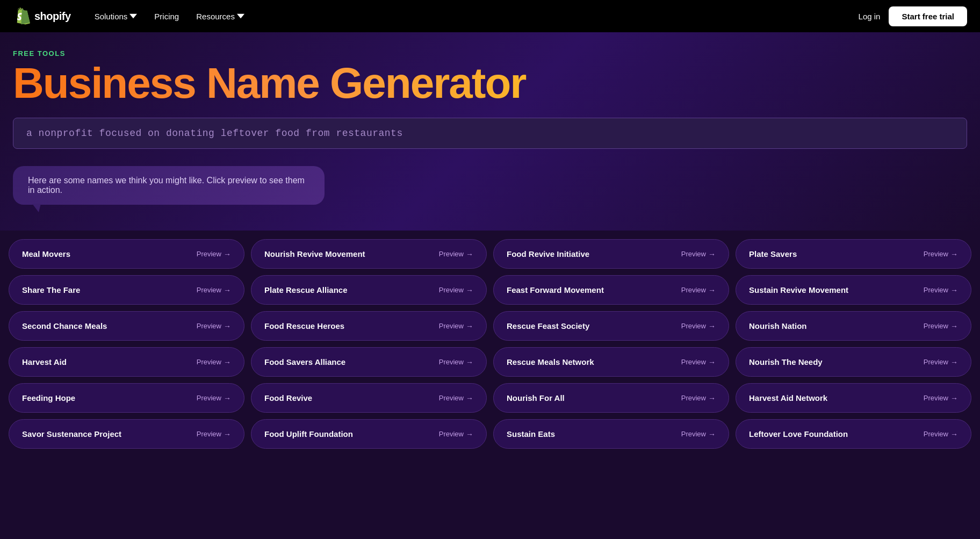 The width and height of the screenshot is (980, 539). Describe the element at coordinates (853, 362) in the screenshot. I see `name-card: Nourish The NeedyPreview →` at that location.